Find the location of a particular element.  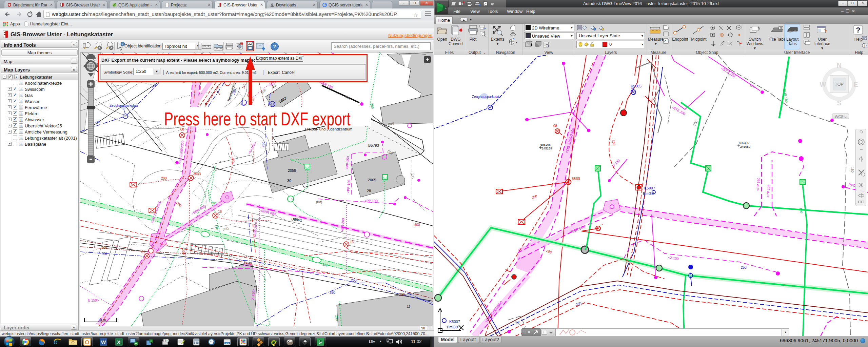

svg-text: X is located at coordinates (119, 342).